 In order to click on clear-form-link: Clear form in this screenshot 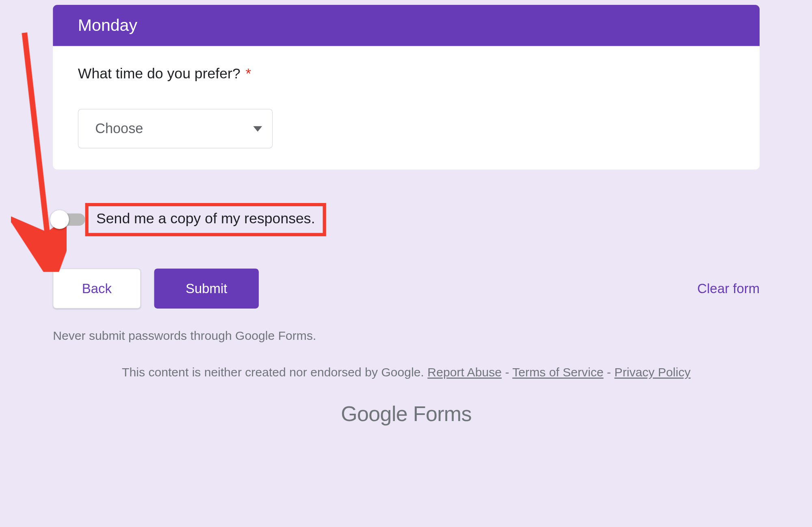, I will do `click(729, 289)`.